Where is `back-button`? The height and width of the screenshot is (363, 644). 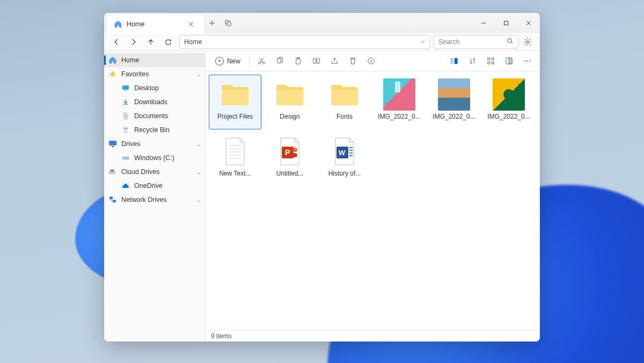 back-button is located at coordinates (116, 42).